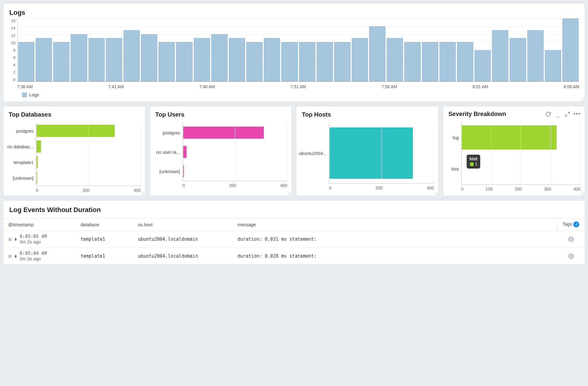 This screenshot has height=386, width=588. What do you see at coordinates (367, 114) in the screenshot?
I see `top-hosts-title: Top Hosts` at bounding box center [367, 114].